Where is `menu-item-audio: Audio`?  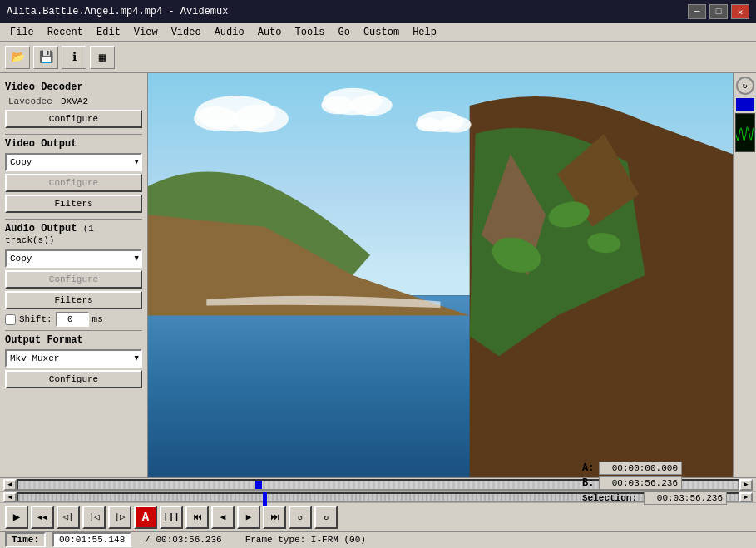 menu-item-audio: Audio is located at coordinates (230, 32).